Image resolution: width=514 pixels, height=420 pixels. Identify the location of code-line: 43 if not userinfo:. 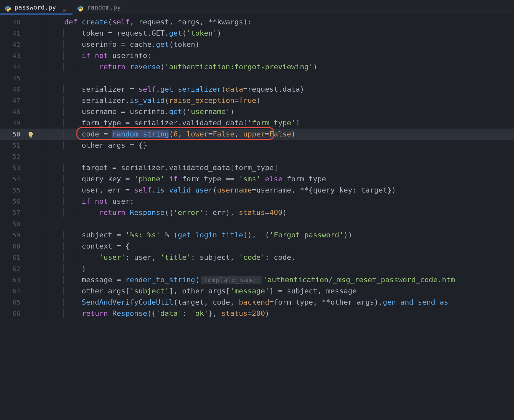
(257, 56).